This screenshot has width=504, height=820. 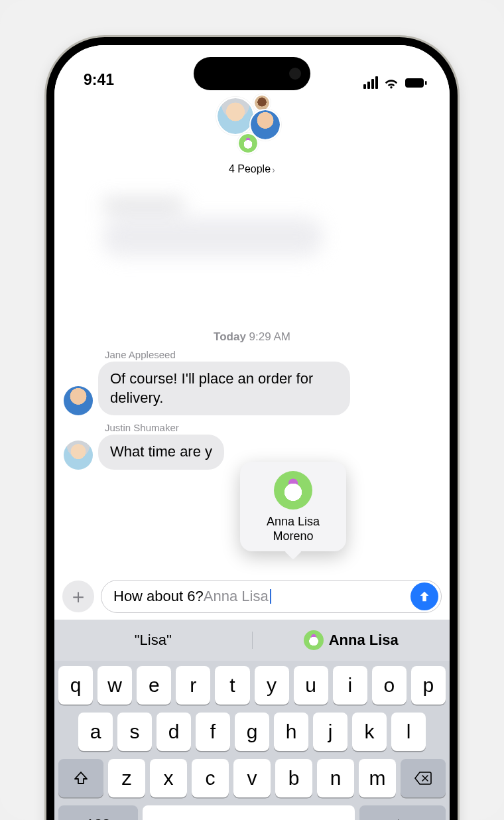 What do you see at coordinates (50, 346) in the screenshot?
I see `volume-down-button` at bounding box center [50, 346].